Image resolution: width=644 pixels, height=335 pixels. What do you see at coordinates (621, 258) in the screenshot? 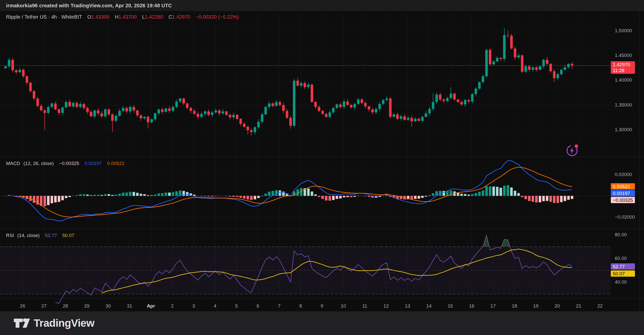
I see `rsi-tick-label: 60.00` at bounding box center [621, 258].